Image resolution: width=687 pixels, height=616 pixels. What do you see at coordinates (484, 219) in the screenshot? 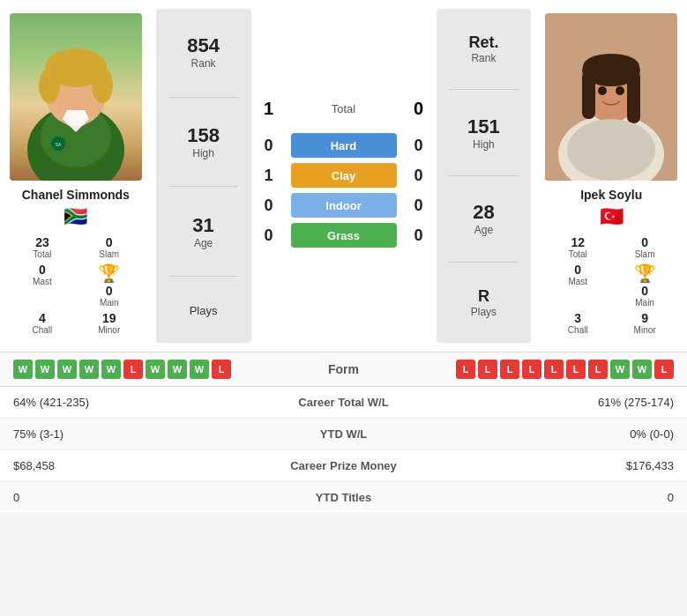
I see `age-stat-right: 28 Age` at bounding box center [484, 219].